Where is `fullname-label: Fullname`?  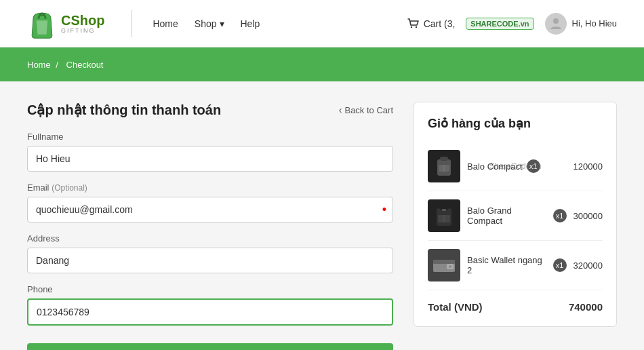 fullname-label: Fullname is located at coordinates (210, 137).